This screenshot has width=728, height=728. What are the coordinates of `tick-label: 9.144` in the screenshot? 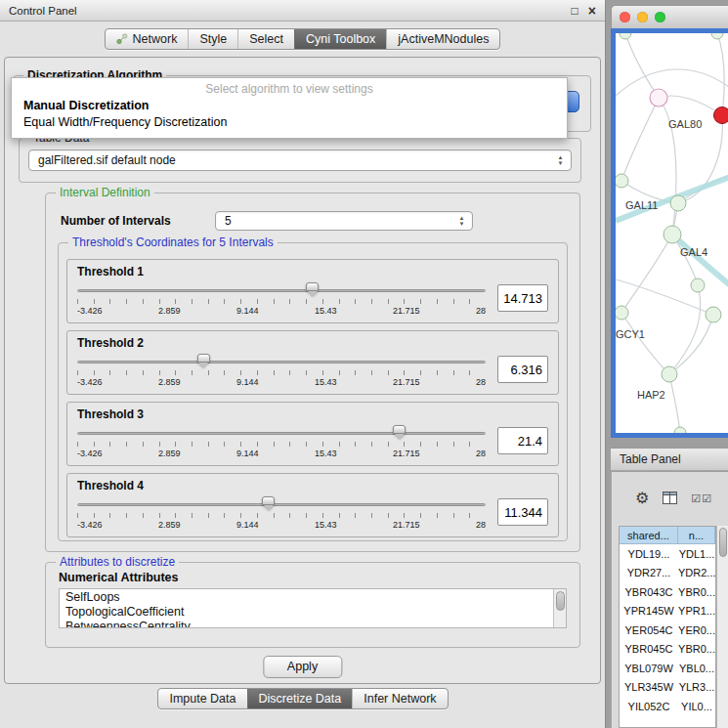 It's located at (248, 382).